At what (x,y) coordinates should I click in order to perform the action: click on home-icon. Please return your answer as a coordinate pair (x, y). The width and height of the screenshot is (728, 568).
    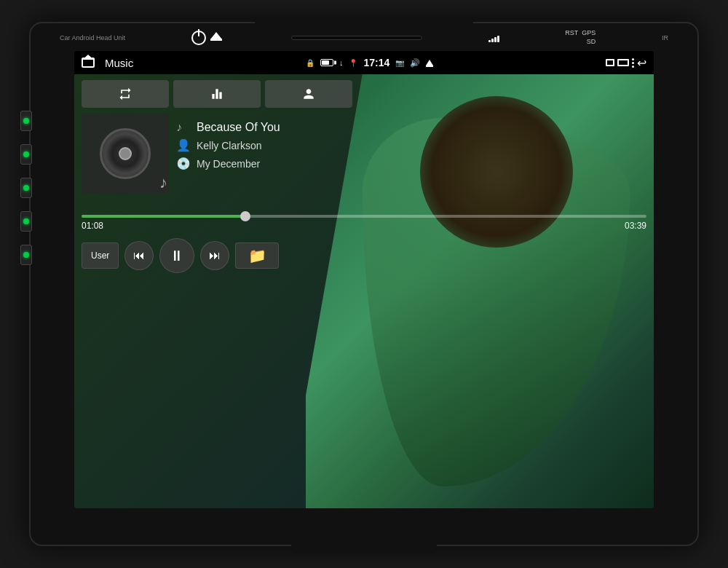
    Looking at the image, I should click on (88, 63).